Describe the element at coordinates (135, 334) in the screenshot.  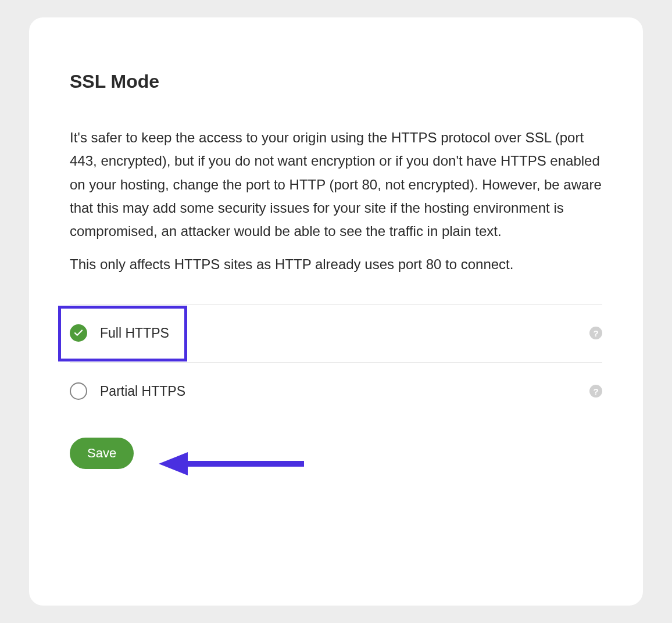
I see `option-label-full: Full HTTPS` at that location.